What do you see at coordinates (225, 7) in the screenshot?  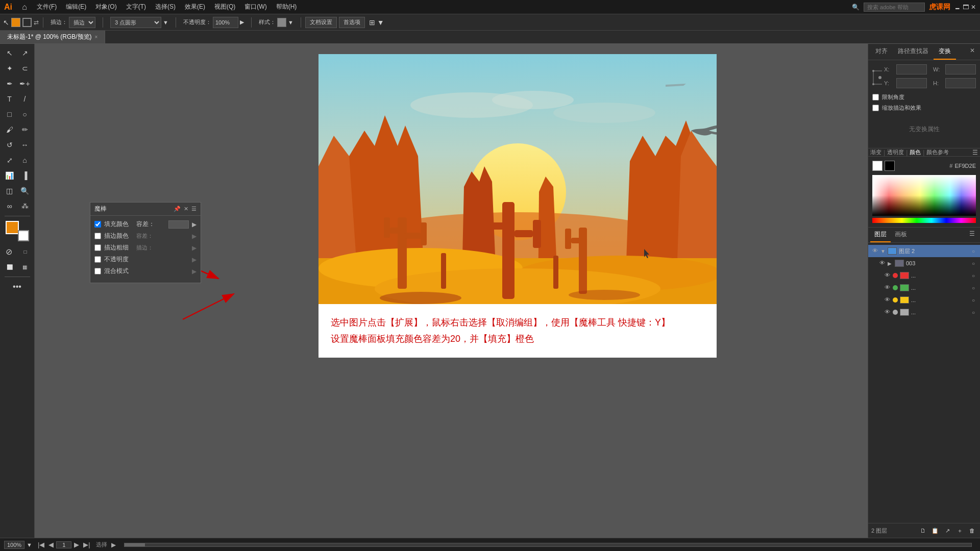 I see `menu-view: 视图(Q)` at bounding box center [225, 7].